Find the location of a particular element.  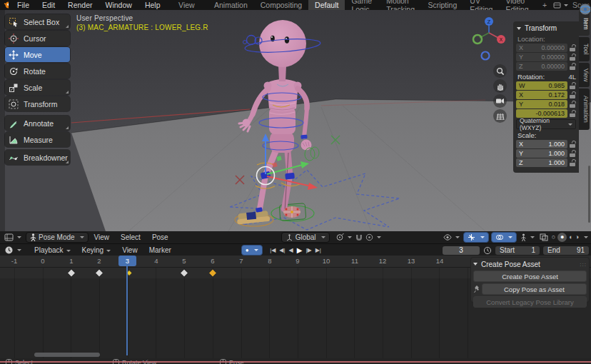

scale-y-field: Y1.000 is located at coordinates (542, 153).